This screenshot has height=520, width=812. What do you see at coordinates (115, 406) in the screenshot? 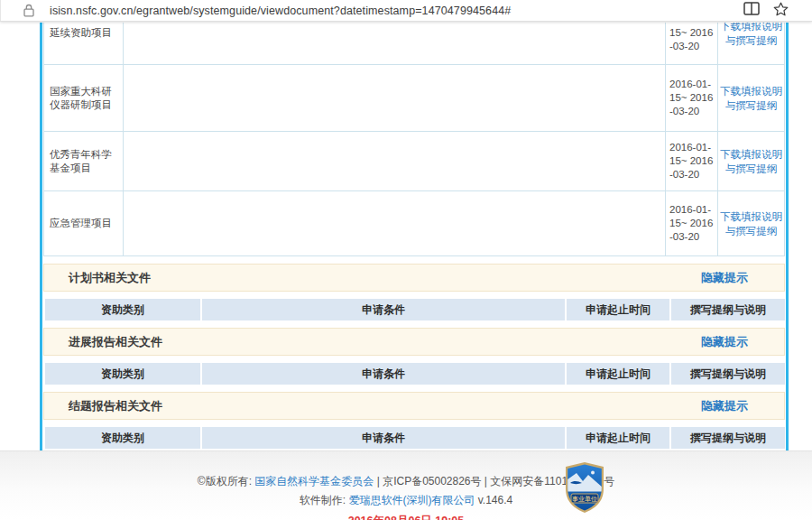
I see `section-title: 结题报告相关文件` at bounding box center [115, 406].